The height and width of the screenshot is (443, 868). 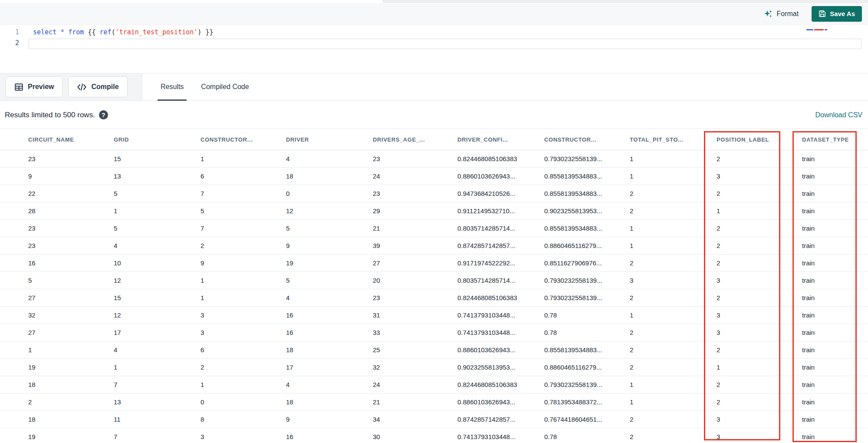 What do you see at coordinates (172, 87) in the screenshot?
I see `tab-results: Results` at bounding box center [172, 87].